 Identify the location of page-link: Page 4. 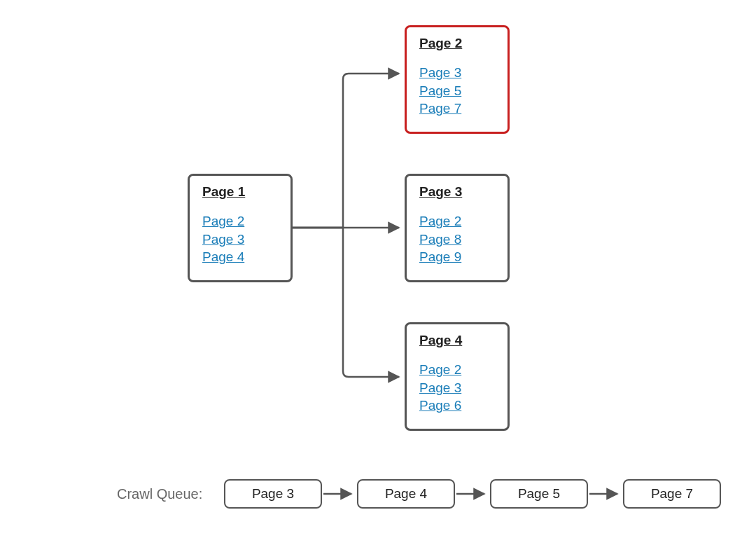
(240, 257).